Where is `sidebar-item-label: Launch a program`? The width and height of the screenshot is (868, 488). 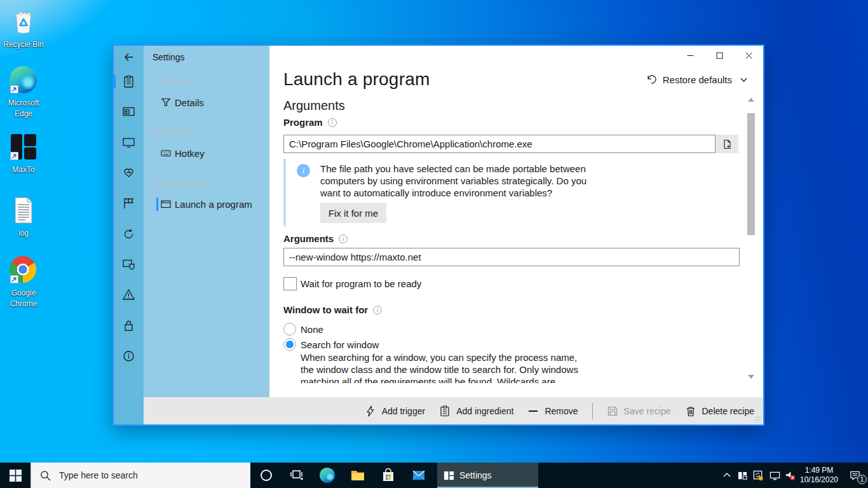 sidebar-item-label: Launch a program is located at coordinates (214, 205).